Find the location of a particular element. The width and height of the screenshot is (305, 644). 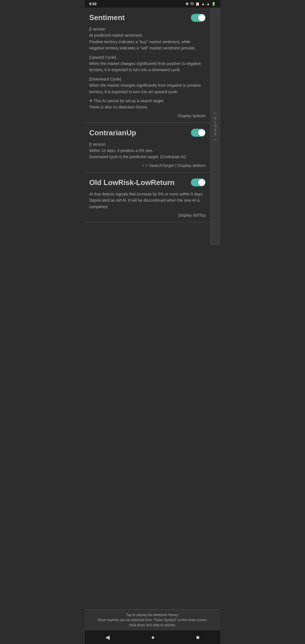

contrarian-title: ContrarianUp is located at coordinates (113, 133).